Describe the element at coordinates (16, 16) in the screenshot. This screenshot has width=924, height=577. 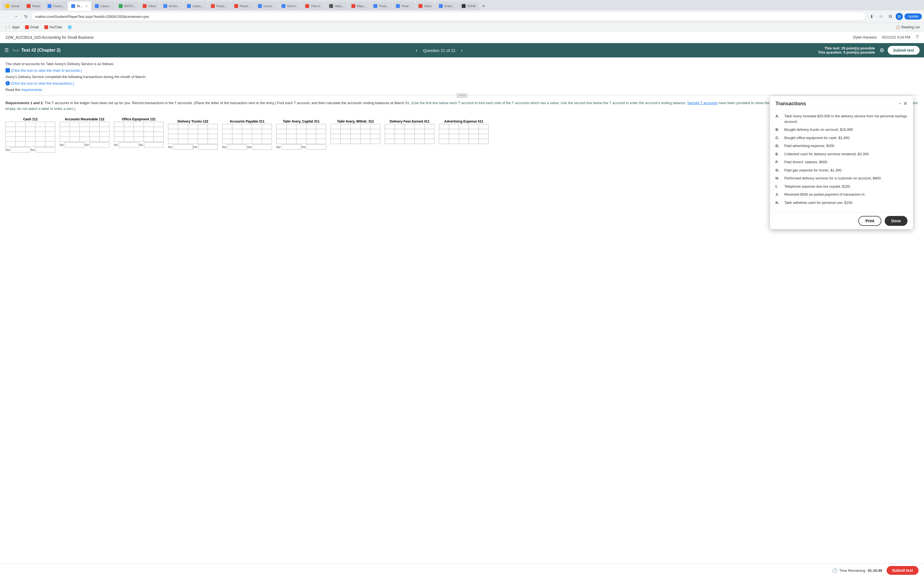
I see `forward-button: →` at that location.